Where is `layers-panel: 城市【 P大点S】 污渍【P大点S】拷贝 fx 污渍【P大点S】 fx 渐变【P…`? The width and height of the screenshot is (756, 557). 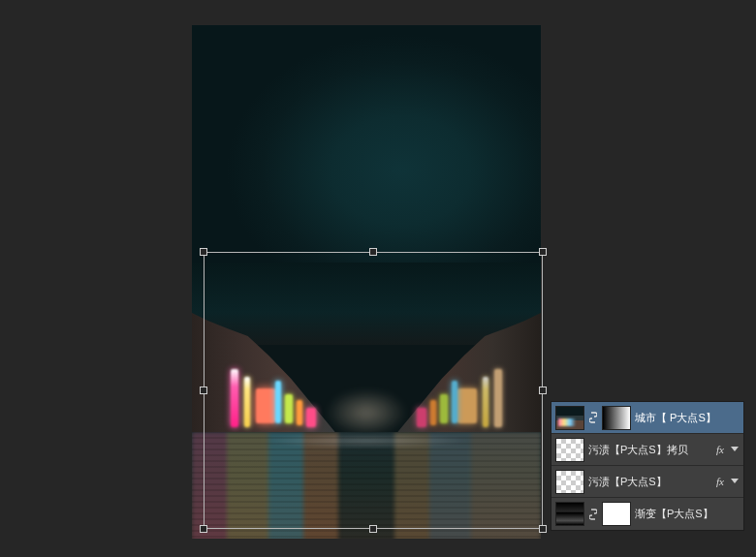
layers-panel: 城市【 P大点S】 污渍【P大点S】拷贝 fx 污渍【P大点S】 fx 渐变【P… is located at coordinates (647, 466).